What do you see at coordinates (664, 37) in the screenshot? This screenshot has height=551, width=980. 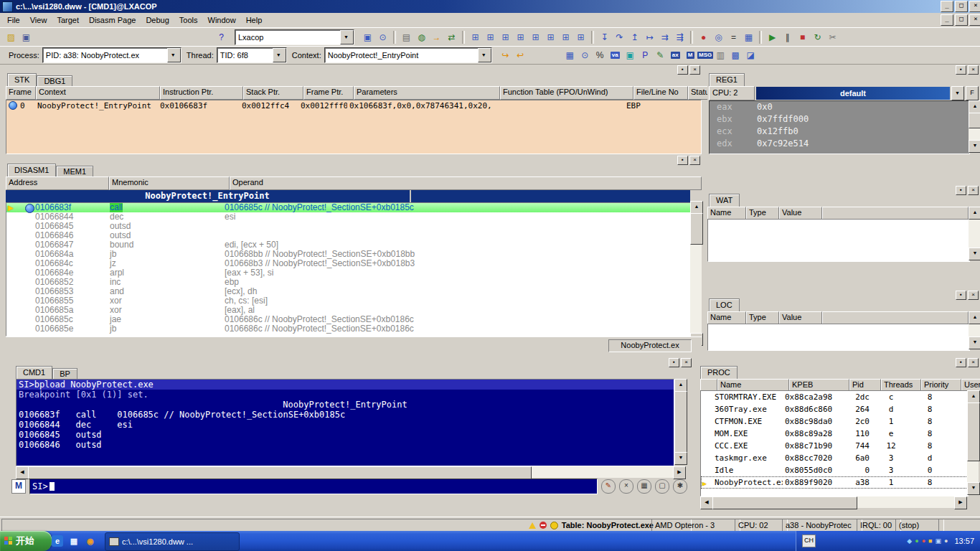 I see `trace-icon: ⇉` at bounding box center [664, 37].